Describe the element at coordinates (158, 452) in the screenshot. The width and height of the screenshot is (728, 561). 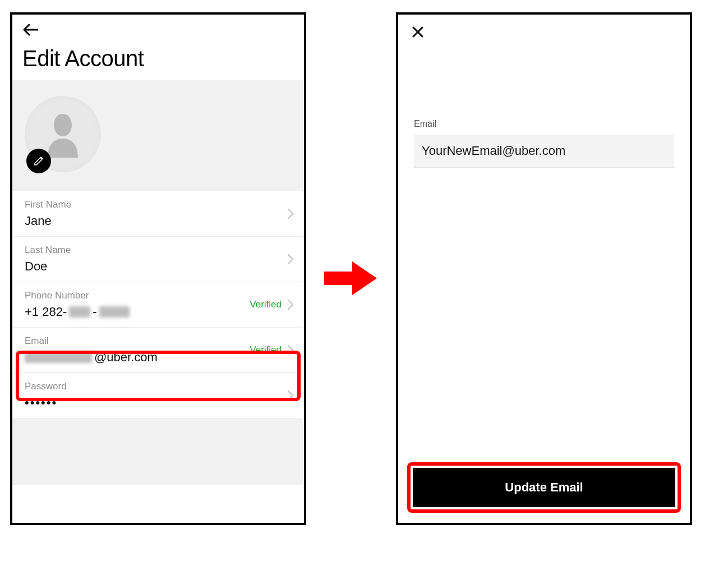
I see `bottom-spacer` at that location.